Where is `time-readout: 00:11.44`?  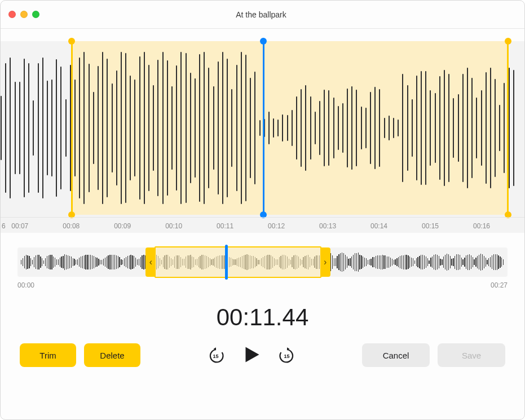 time-readout: 00:11.44 is located at coordinates (263, 317).